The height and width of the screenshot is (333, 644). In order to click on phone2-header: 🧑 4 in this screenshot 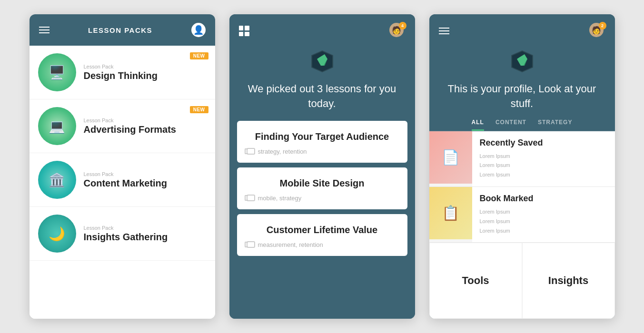, I will do `click(322, 29)`.